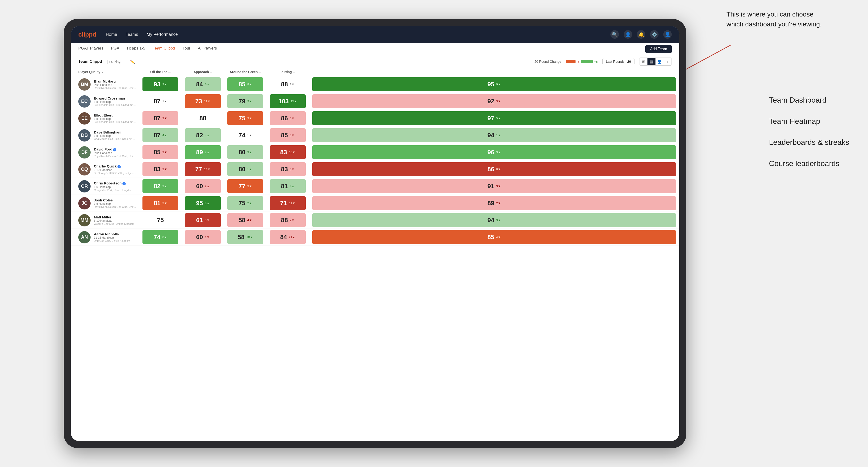 Image resolution: width=868 pixels, height=467 pixels. I want to click on table-row: DF David Ford✓ Plus Handicap Royal North…, so click(375, 152).